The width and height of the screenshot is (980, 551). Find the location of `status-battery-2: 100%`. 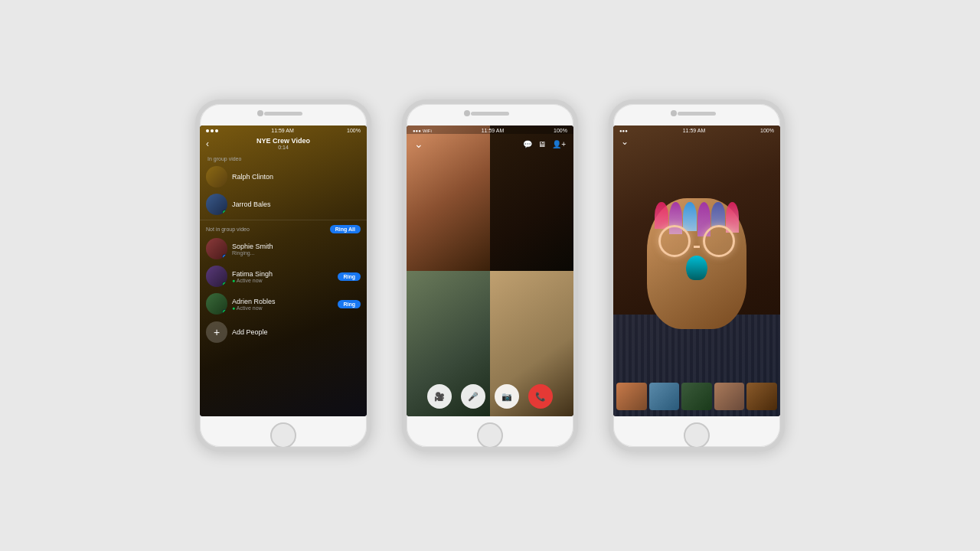

status-battery-2: 100% is located at coordinates (560, 130).